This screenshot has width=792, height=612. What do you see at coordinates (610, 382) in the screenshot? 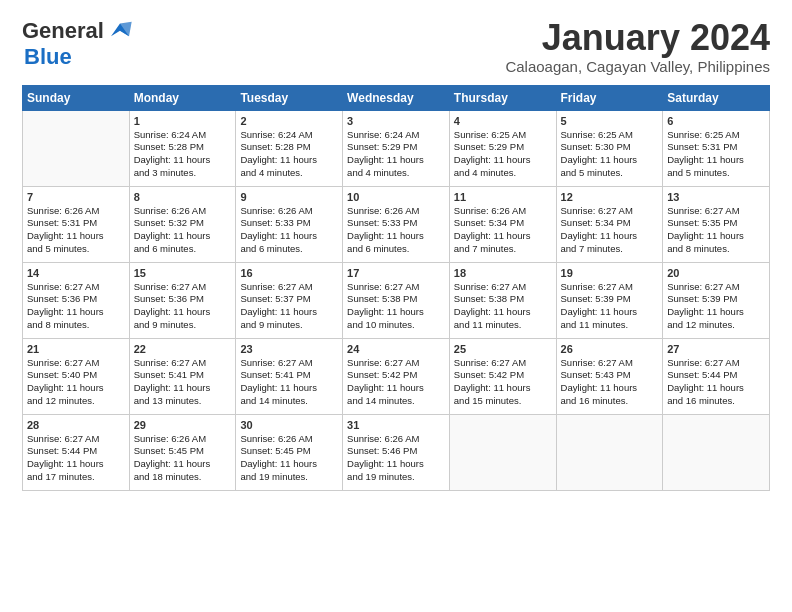
I see `day-info: Sunrise: 6:27 AMSunset: 5:43 PMDaylight:…` at bounding box center [610, 382].